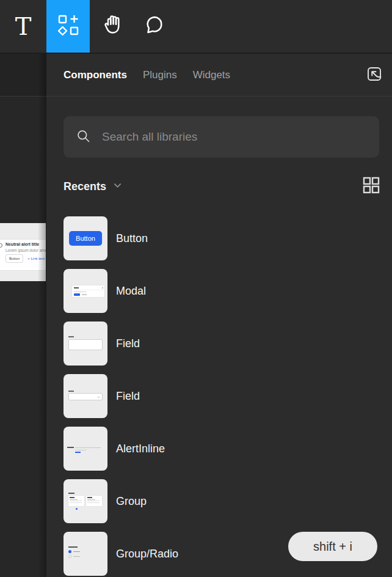 Image resolution: width=392 pixels, height=577 pixels. Describe the element at coordinates (140, 449) in the screenshot. I see `component-label: AlertInline` at that location.